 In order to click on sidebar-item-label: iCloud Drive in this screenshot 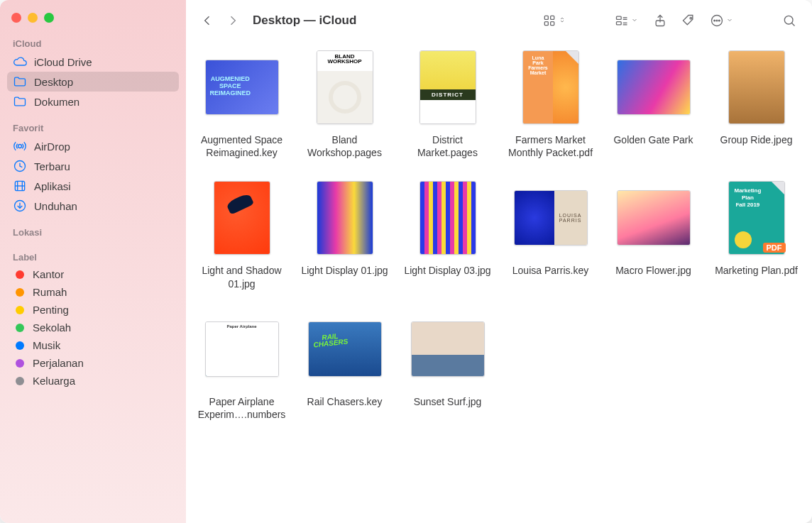, I will do `click(63, 62)`.